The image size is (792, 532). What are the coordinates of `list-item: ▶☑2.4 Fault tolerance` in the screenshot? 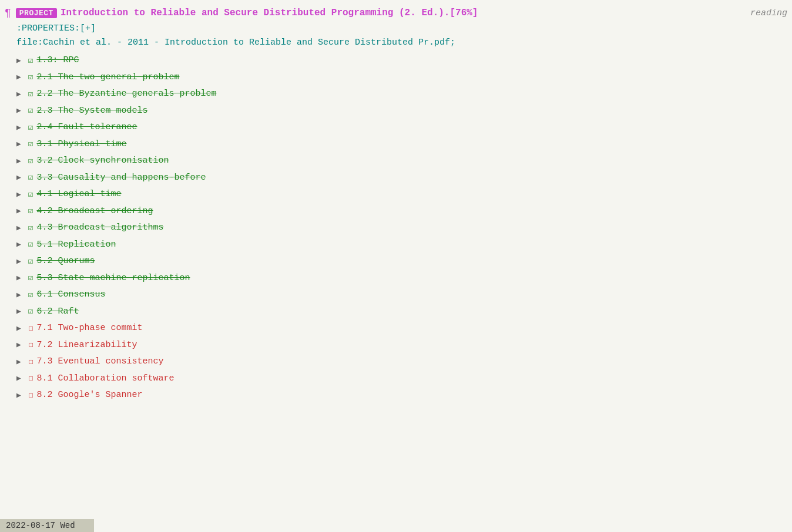 It's located at (396, 128).